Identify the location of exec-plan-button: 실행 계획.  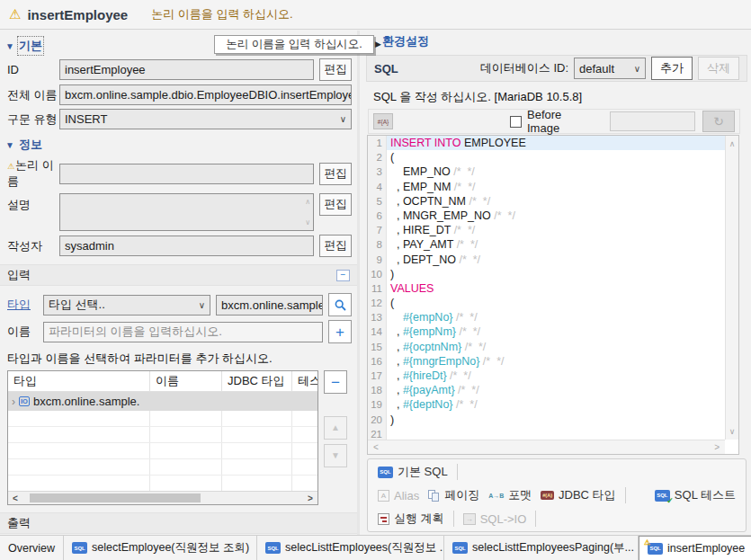
(411, 519).